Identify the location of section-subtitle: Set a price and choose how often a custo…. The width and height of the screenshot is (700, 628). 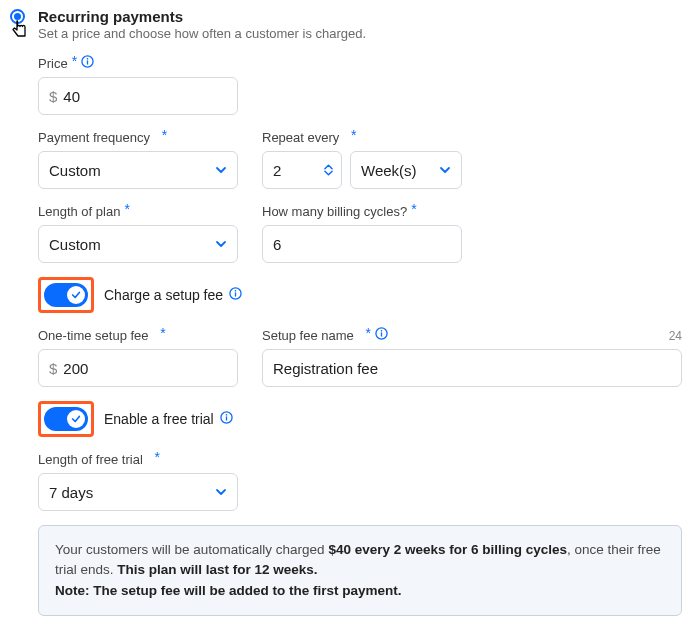
(202, 34).